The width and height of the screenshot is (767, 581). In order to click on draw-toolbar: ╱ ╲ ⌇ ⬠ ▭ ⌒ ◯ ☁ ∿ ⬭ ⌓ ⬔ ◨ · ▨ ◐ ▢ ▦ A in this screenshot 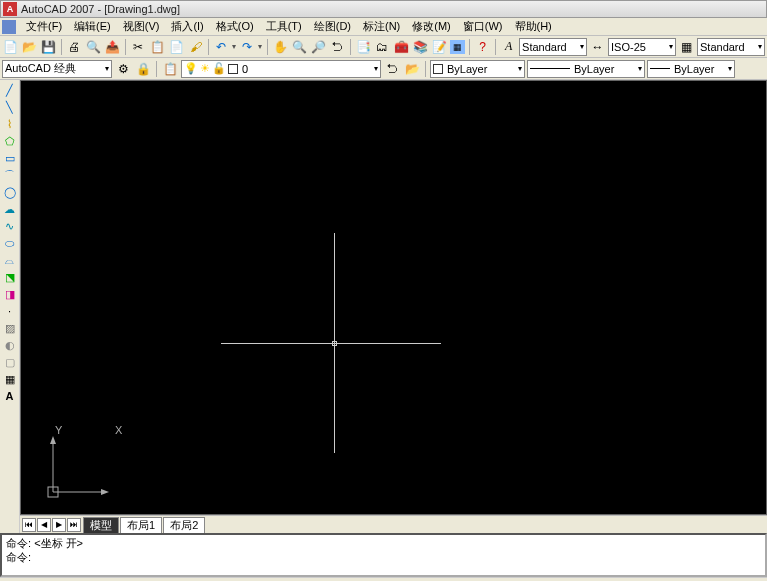, I will do `click(10, 306)`.